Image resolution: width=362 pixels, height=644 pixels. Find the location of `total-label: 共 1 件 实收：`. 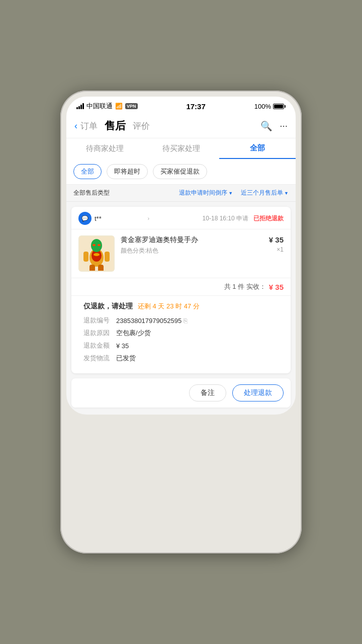

total-label: 共 1 件 实收： is located at coordinates (245, 287).